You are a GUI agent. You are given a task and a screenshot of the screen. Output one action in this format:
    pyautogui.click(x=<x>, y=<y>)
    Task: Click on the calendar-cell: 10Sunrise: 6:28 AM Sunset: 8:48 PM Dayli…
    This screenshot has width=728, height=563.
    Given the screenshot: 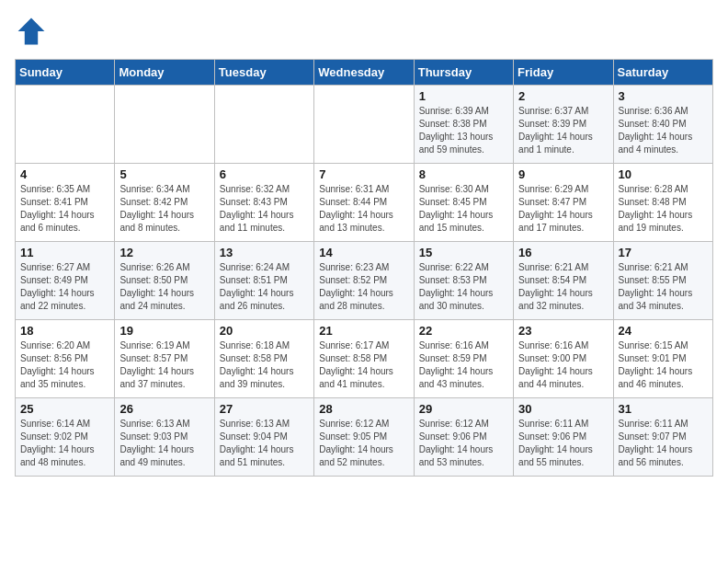 What is the action you would take?
    pyautogui.click(x=663, y=202)
    